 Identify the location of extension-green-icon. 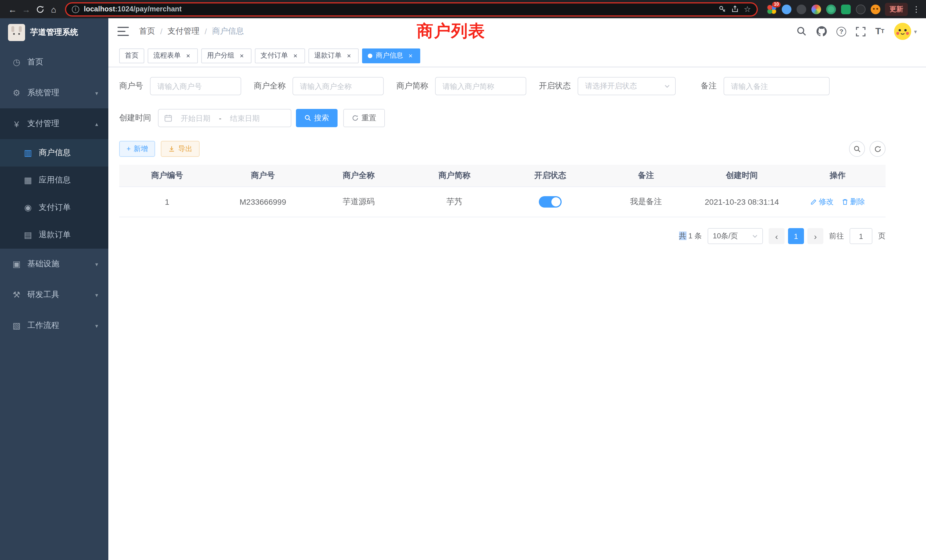
(846, 9).